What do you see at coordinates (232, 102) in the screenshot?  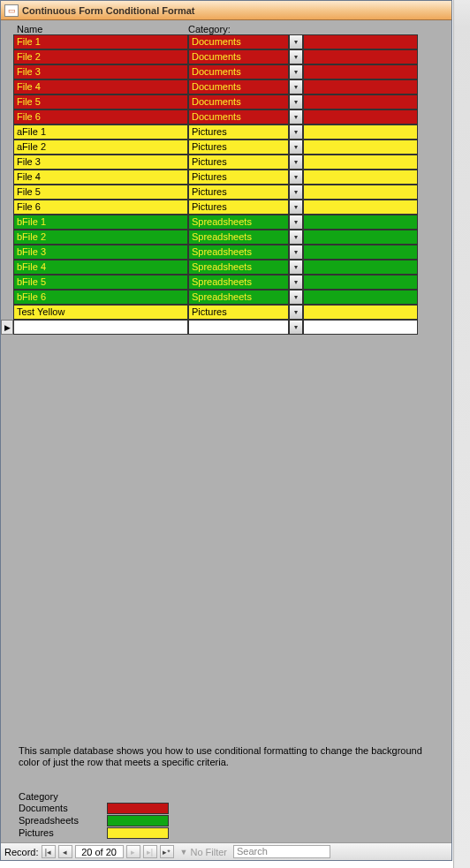 I see `table-row: File 5Documents▾` at bounding box center [232, 102].